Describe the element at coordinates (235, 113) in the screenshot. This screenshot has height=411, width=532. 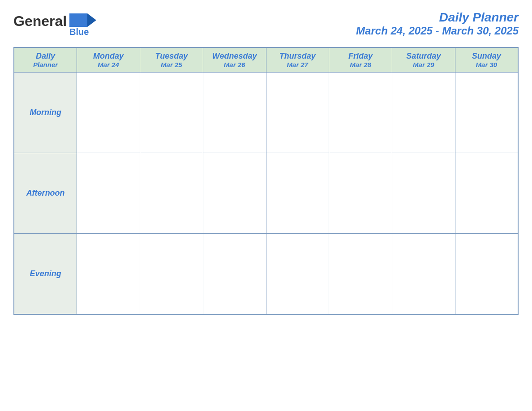
I see `morning-wednesday` at that location.